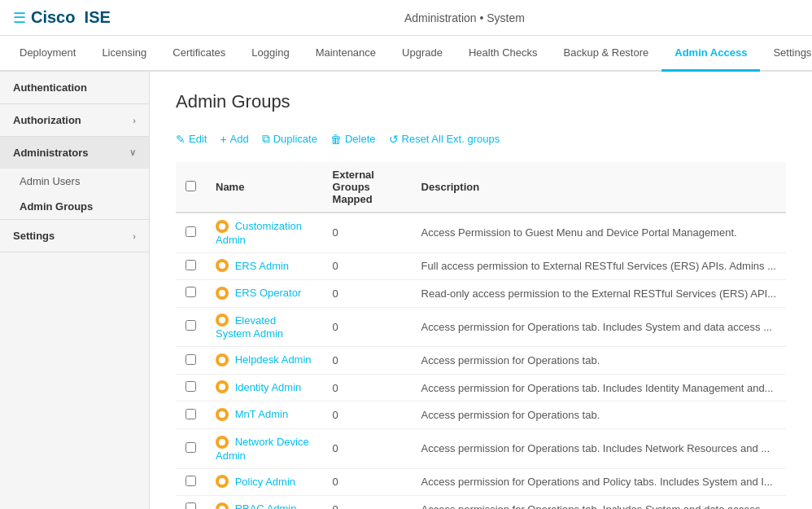  What do you see at coordinates (607, 54) in the screenshot?
I see `tab-backup-restore: Backup & Restore` at bounding box center [607, 54].